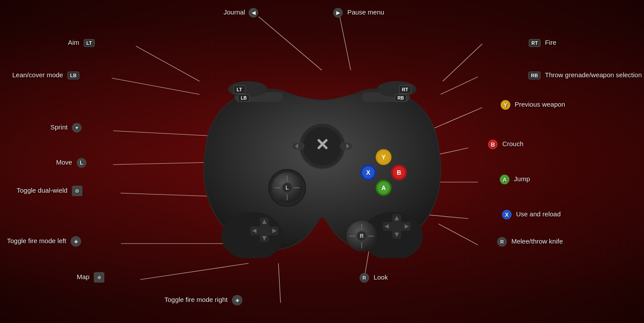 The height and width of the screenshot is (323, 644). What do you see at coordinates (383, 188) in the screenshot?
I see `svg-text: A` at bounding box center [383, 188].